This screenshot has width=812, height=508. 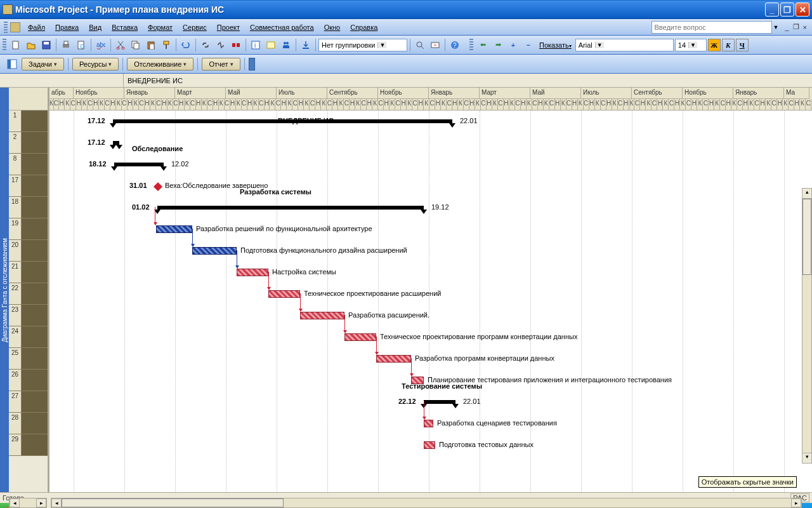 What do you see at coordinates (166, 45) in the screenshot?
I see `format-painter-button` at bounding box center [166, 45].